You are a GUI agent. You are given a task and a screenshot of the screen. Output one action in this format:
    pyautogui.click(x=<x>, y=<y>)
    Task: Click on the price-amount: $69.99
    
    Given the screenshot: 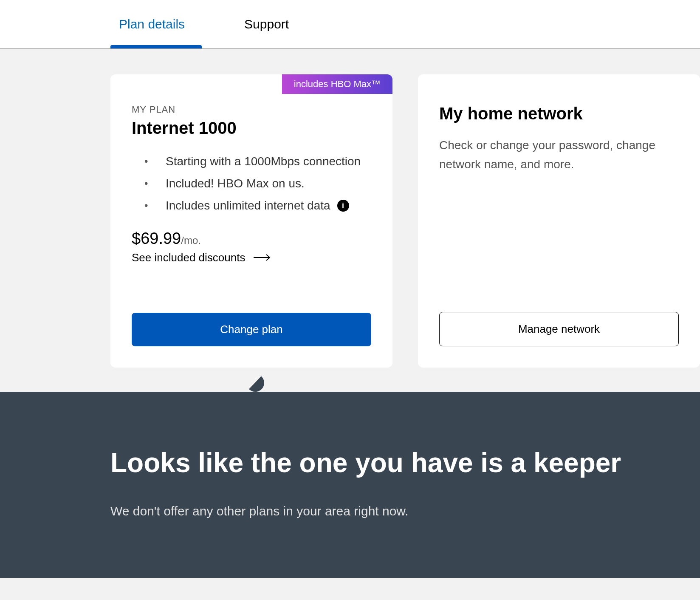 What is the action you would take?
    pyautogui.click(x=156, y=238)
    